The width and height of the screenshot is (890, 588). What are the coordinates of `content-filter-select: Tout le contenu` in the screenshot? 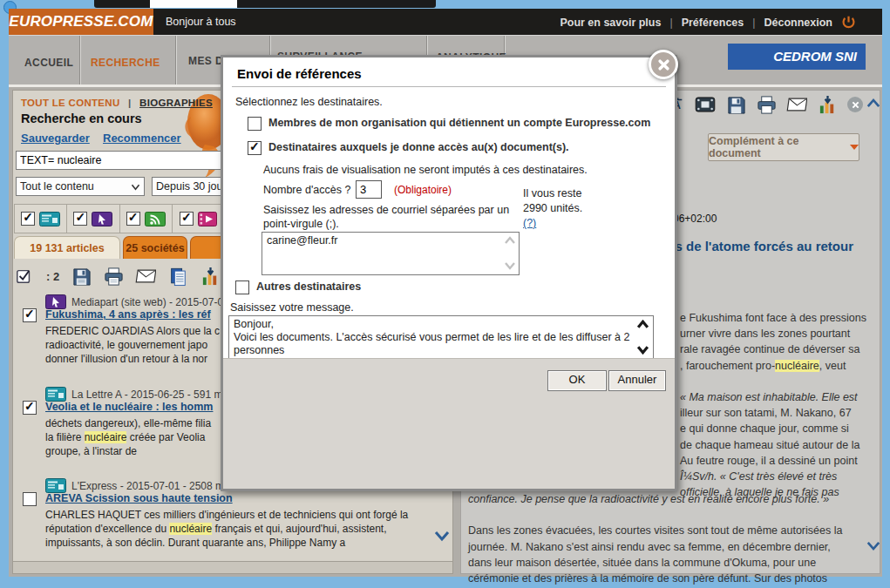 It's located at (80, 186).